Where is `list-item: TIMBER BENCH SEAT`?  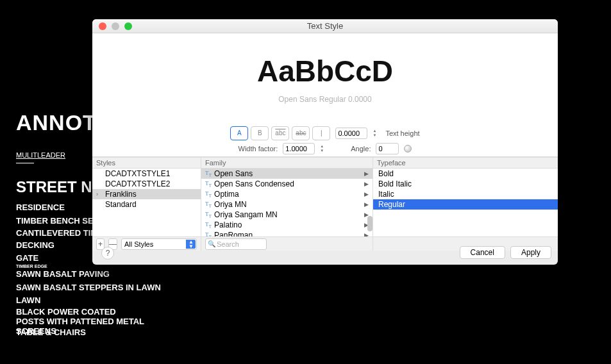 list-item: TIMBER BENCH SEAT is located at coordinates (60, 220).